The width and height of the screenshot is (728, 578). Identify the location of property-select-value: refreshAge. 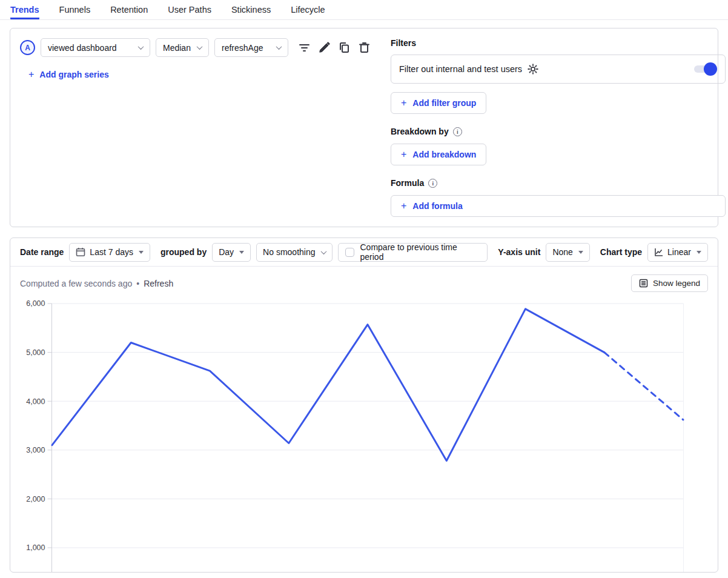
(242, 48).